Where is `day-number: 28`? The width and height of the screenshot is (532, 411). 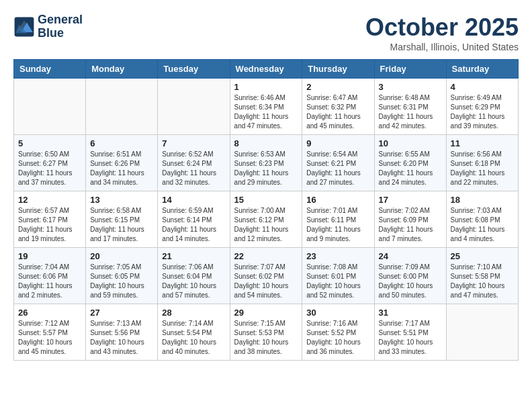
day-number: 28 is located at coordinates (193, 313).